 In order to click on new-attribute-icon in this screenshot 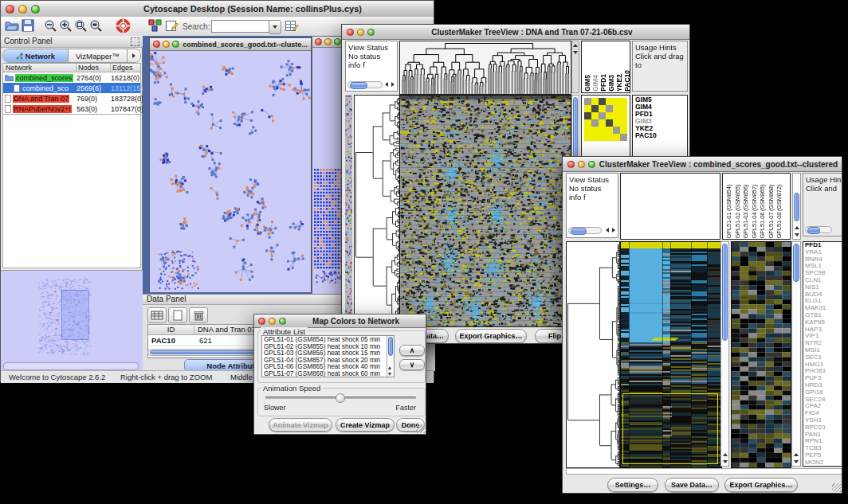, I will do `click(178, 315)`.